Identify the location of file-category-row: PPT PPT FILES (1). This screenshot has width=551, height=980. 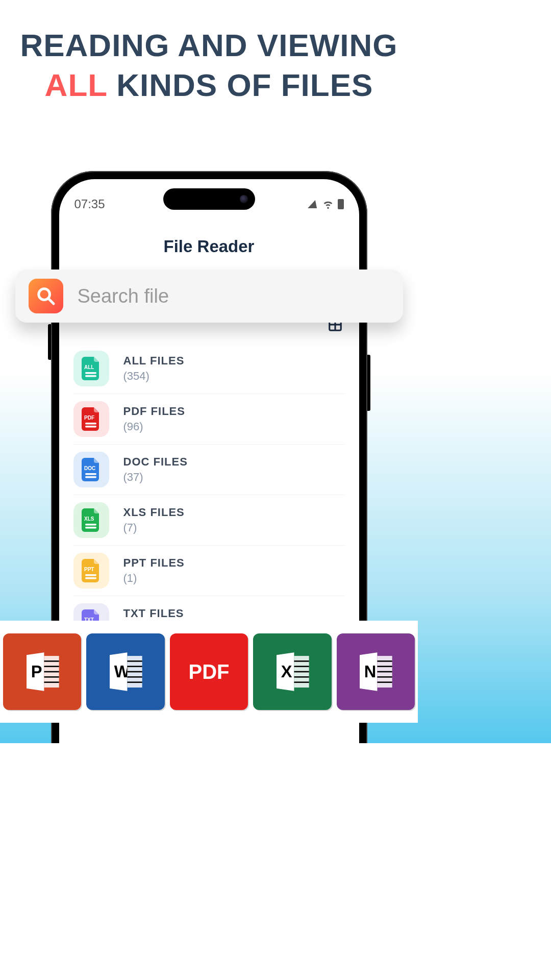
(209, 571).